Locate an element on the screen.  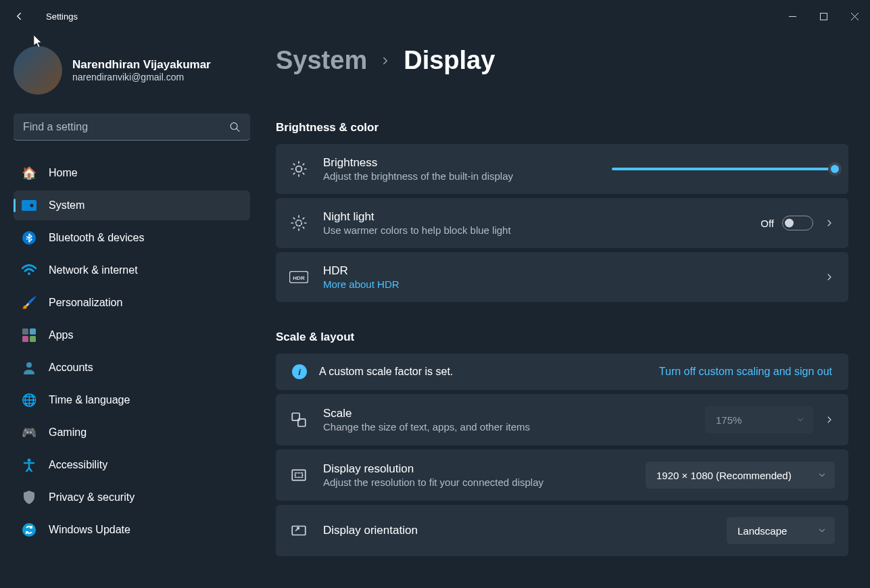
close-button is located at coordinates (854, 16).